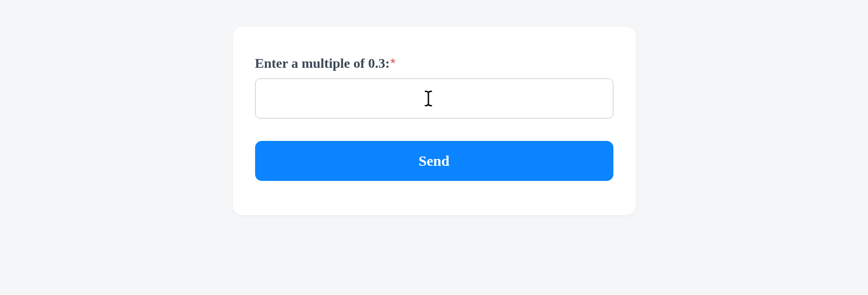  Describe the element at coordinates (434, 98) in the screenshot. I see `multiple-input` at that location.